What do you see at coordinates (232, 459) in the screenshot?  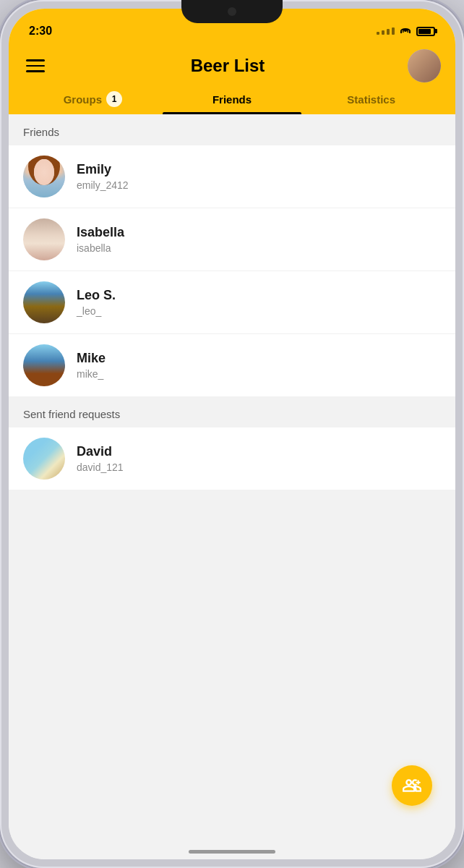 I see `requests-list: David david_121` at bounding box center [232, 459].